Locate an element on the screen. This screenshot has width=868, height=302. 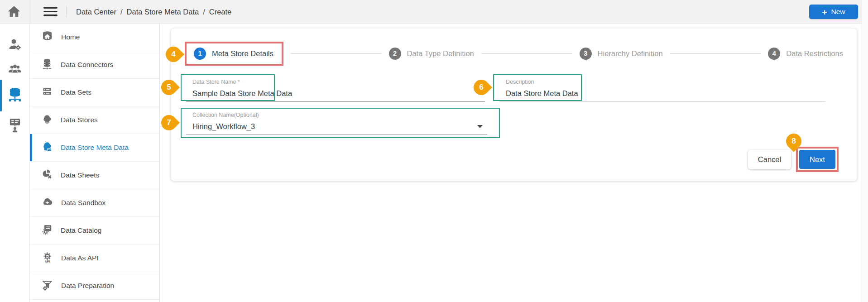
step-label: Data Restrictions is located at coordinates (815, 53).